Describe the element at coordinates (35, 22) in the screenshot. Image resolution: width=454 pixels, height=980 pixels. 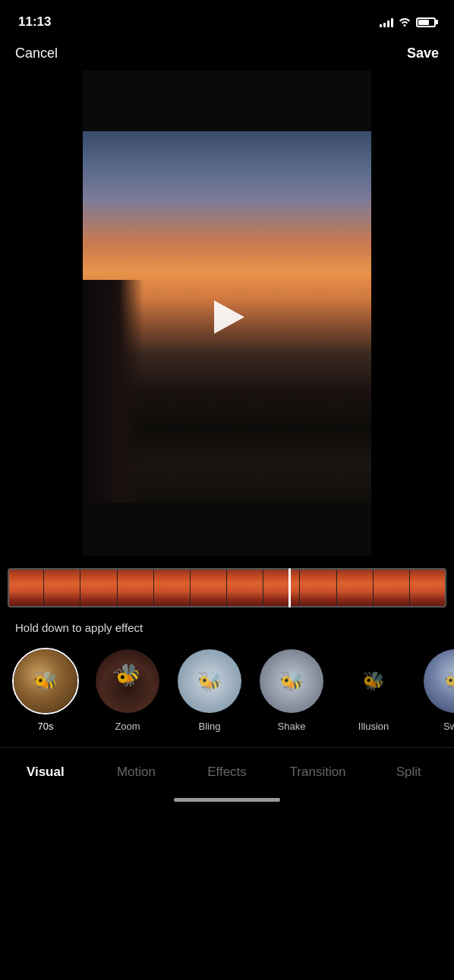
I see `status-time: 11:13` at that location.